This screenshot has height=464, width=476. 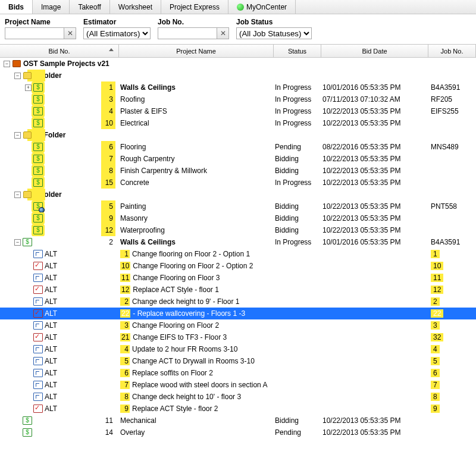 I want to click on date-cell: 07/11/2013 07:10:32 AM, so click(x=375, y=99).